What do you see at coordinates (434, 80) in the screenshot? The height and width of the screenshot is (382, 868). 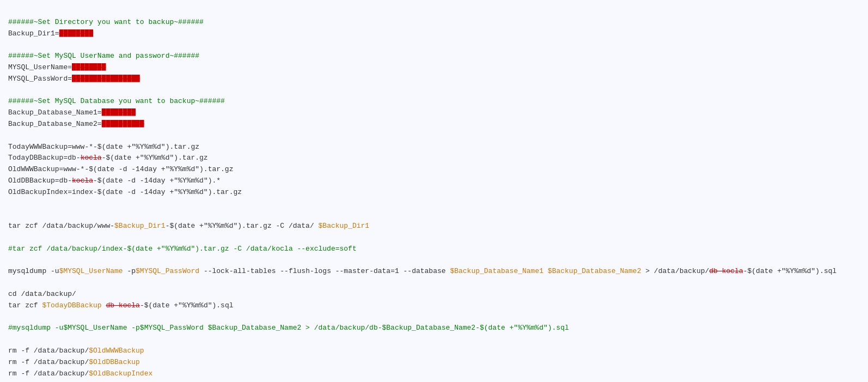 I see `code-line: MYSQL_PassWord=████████████████` at bounding box center [434, 80].